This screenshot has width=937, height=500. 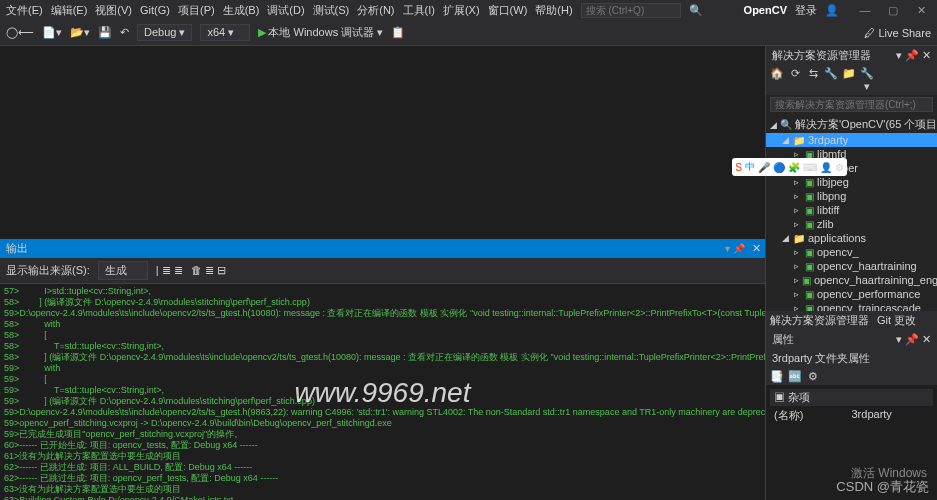 I want to click on menu-test: 测试(S), so click(x=332, y=10).